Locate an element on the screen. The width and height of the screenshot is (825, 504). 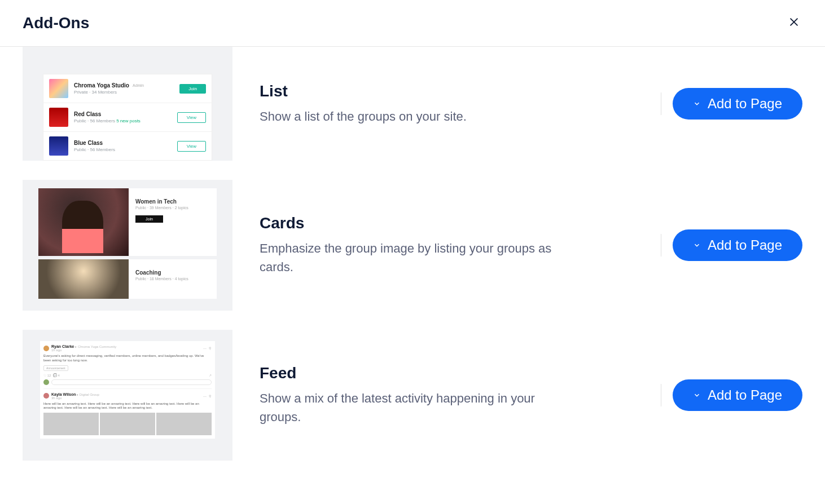
addon-description: Show a list of the groups on your site. is located at coordinates (418, 116).